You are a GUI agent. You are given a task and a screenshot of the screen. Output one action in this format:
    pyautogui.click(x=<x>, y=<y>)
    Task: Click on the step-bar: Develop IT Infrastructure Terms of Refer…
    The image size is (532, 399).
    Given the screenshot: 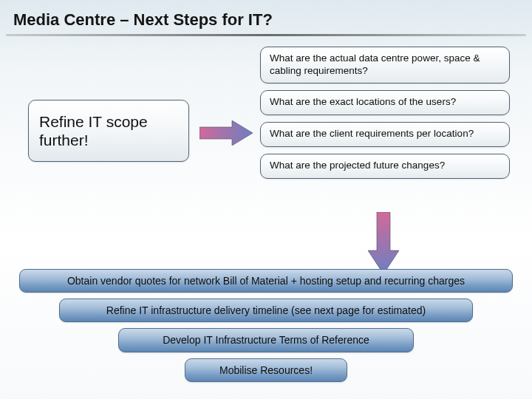 What is the action you would take?
    pyautogui.click(x=266, y=340)
    